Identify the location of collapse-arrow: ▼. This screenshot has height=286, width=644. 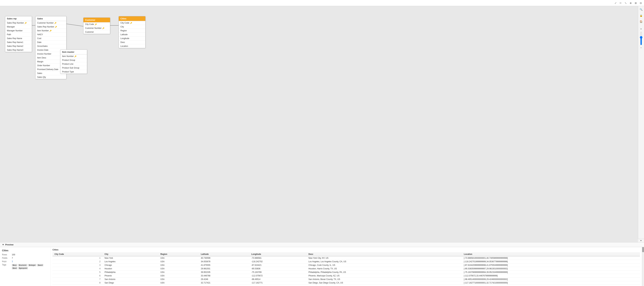
(641, 240).